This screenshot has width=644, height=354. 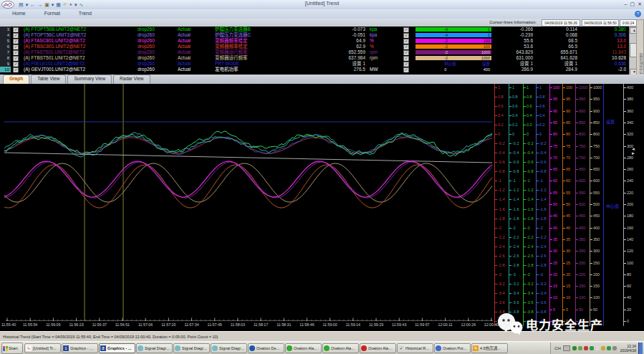 I want to click on pressure-green-axis-tick-label: -1.8, so click(x=530, y=219).